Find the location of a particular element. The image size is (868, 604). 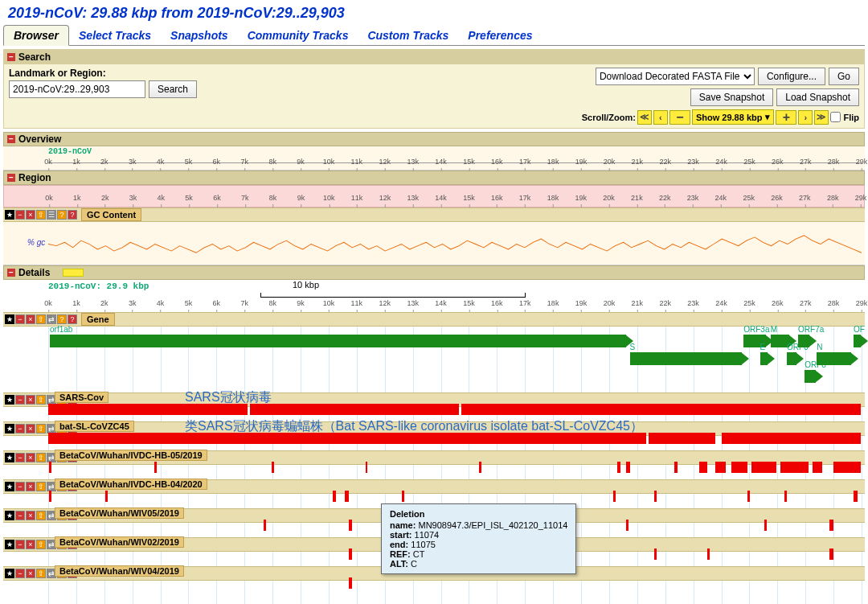

tab-preferences: Preferences is located at coordinates (500, 35).